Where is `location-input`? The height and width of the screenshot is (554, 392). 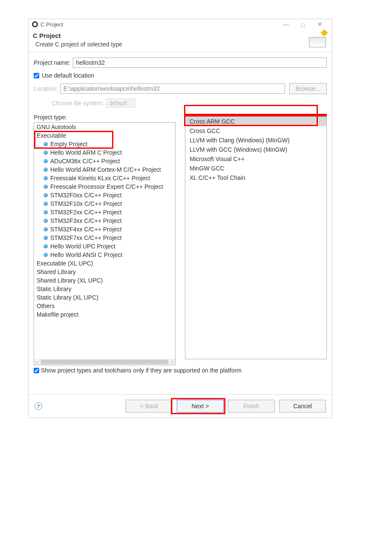 location-input is located at coordinates (173, 89).